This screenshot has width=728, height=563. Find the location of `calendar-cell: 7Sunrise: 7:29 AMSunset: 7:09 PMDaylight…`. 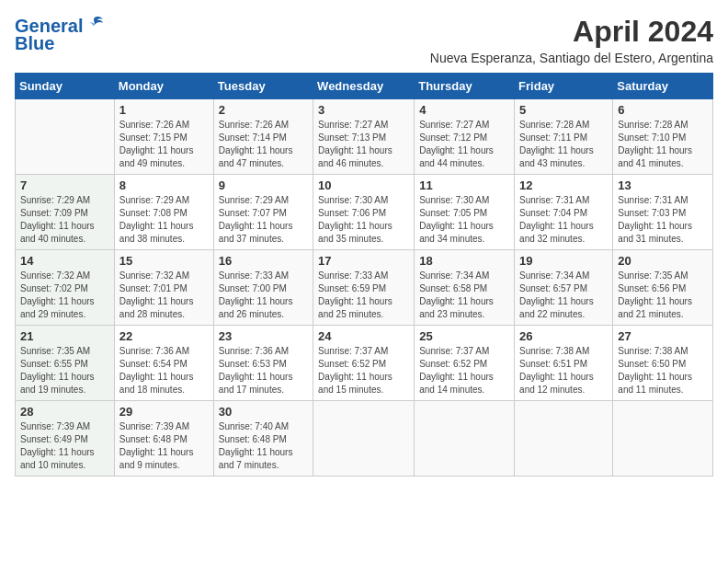

calendar-cell: 7Sunrise: 7:29 AMSunset: 7:09 PMDaylight… is located at coordinates (65, 213).